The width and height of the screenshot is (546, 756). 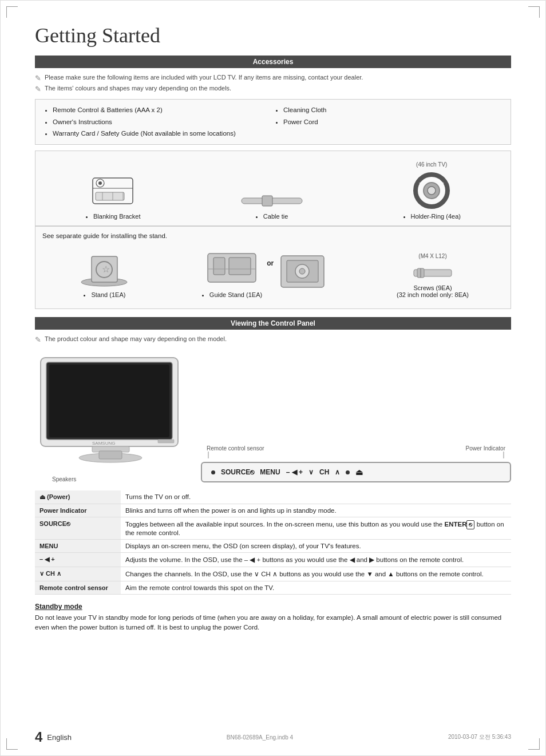 I want to click on control-desc: Aim the remote control towards this spot…, so click(x=316, y=588).